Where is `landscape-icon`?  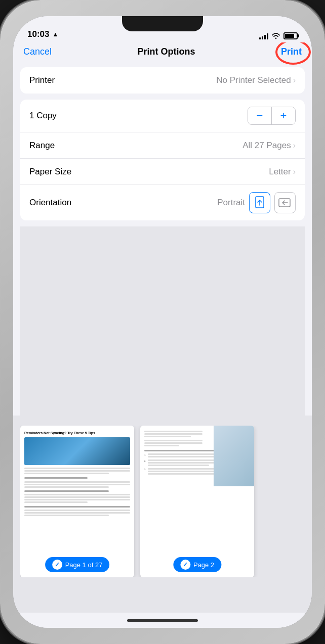 landscape-icon is located at coordinates (285, 203).